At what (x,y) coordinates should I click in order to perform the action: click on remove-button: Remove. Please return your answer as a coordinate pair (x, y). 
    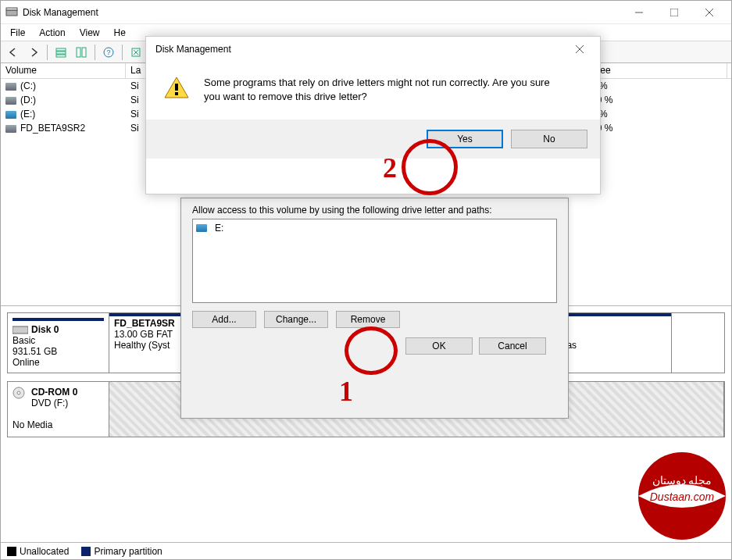
    Looking at the image, I should click on (368, 319).